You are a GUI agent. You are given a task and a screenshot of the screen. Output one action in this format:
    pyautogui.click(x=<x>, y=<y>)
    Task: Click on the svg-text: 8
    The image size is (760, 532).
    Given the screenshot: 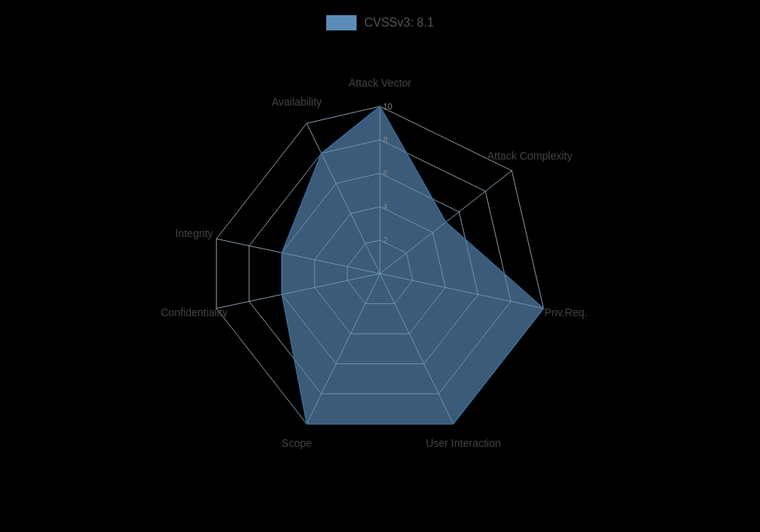 What is the action you would take?
    pyautogui.click(x=385, y=140)
    